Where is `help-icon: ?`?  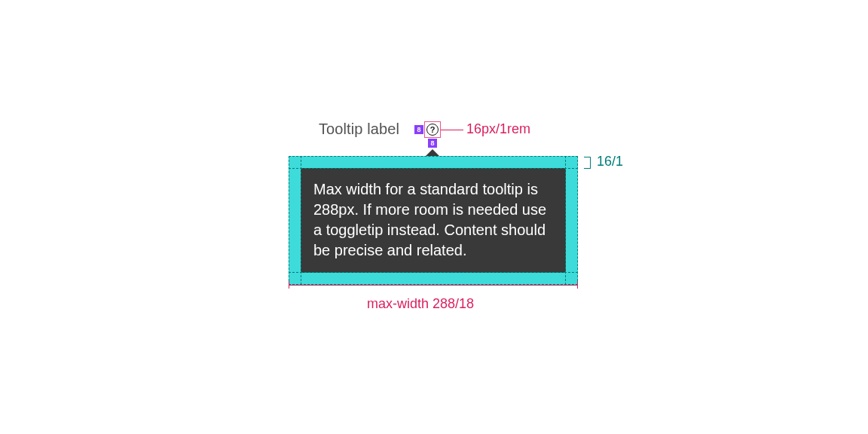 help-icon: ? is located at coordinates (432, 130).